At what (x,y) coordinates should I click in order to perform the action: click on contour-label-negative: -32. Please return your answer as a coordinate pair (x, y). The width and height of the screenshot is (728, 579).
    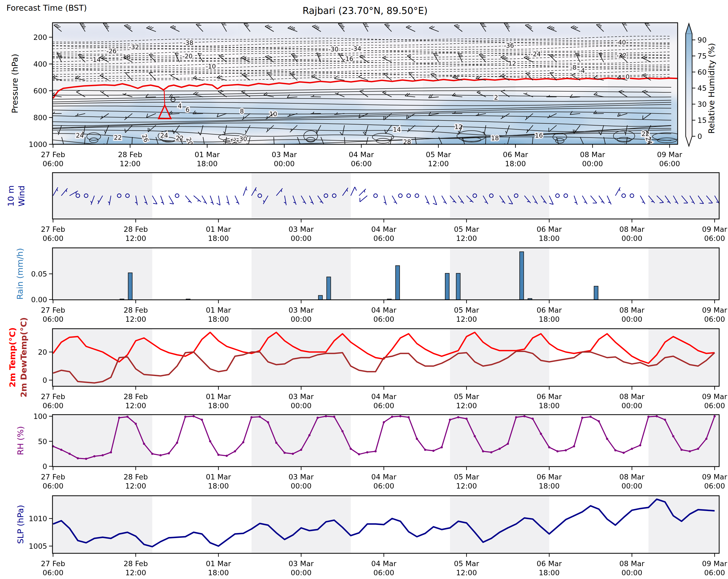
    Looking at the image, I should click on (134, 47).